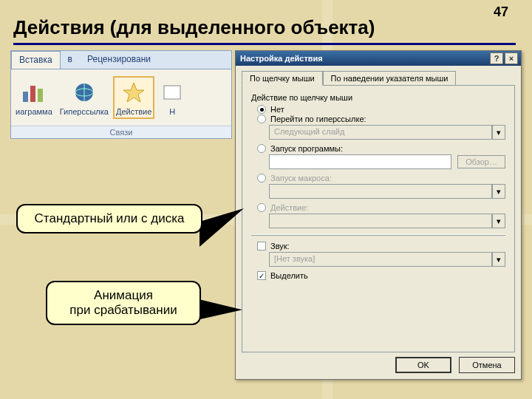 This screenshot has width=532, height=399. What do you see at coordinates (109, 219) in the screenshot?
I see `callout-standard-or-disk: Стандартный или с диска` at bounding box center [109, 219].